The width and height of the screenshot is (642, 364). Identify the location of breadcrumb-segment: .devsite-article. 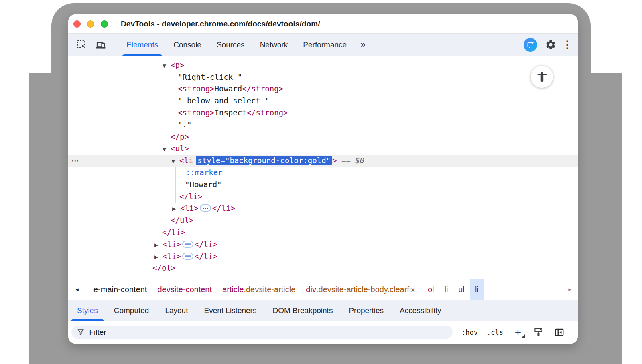
(270, 289).